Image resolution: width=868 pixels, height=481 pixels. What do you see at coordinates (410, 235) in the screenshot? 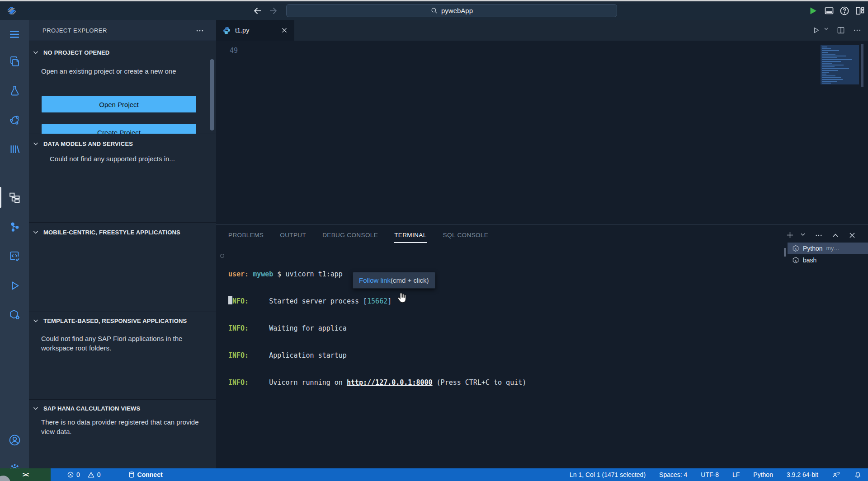
I see `tab-terminal: TERMINAL` at bounding box center [410, 235].